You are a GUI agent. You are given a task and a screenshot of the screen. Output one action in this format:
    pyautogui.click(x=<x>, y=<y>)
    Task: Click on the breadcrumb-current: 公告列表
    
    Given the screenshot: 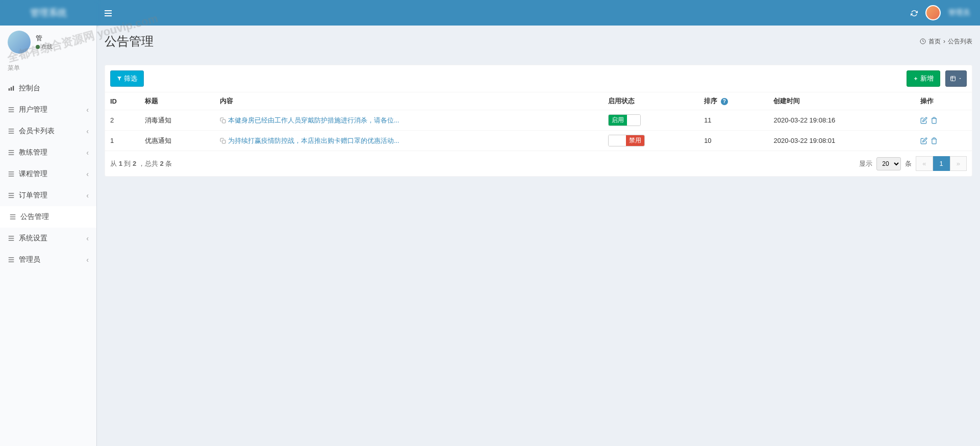 What is the action you would take?
    pyautogui.click(x=960, y=42)
    